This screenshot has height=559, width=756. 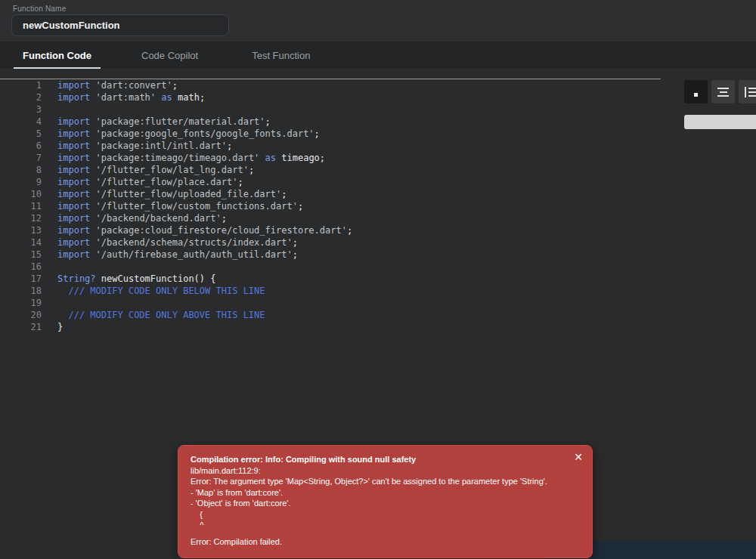 What do you see at coordinates (176, 85) in the screenshot?
I see `code-line: 1import 'dart:convert';` at bounding box center [176, 85].